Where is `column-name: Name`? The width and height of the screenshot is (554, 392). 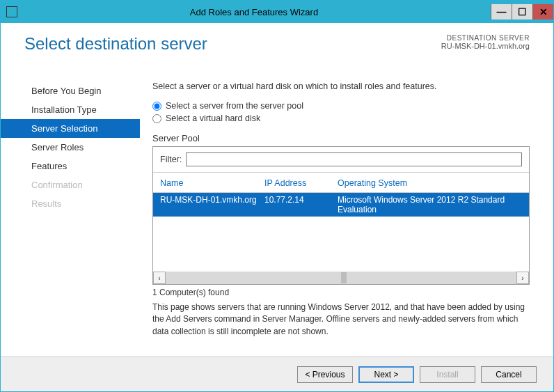 column-name: Name is located at coordinates (212, 183).